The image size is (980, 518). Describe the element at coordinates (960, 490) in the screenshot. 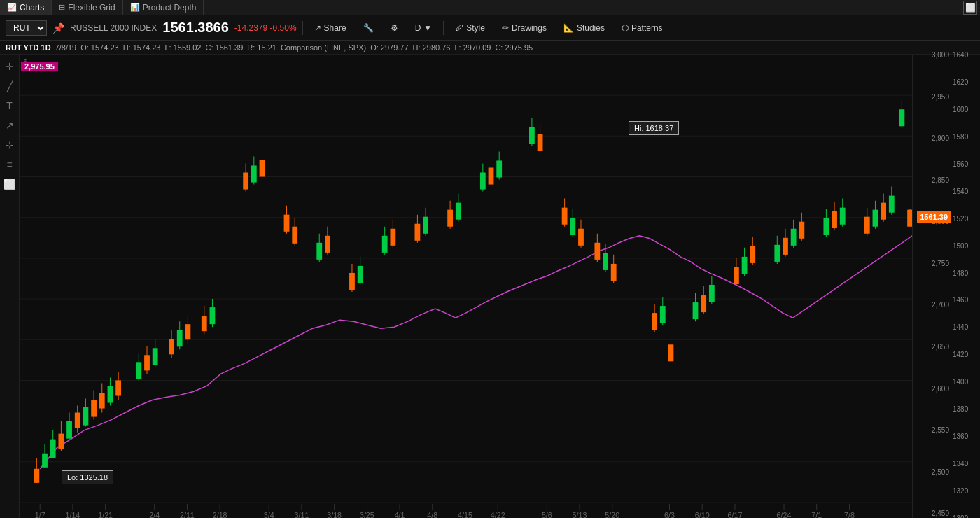

I see `price-1320: 1320` at that location.